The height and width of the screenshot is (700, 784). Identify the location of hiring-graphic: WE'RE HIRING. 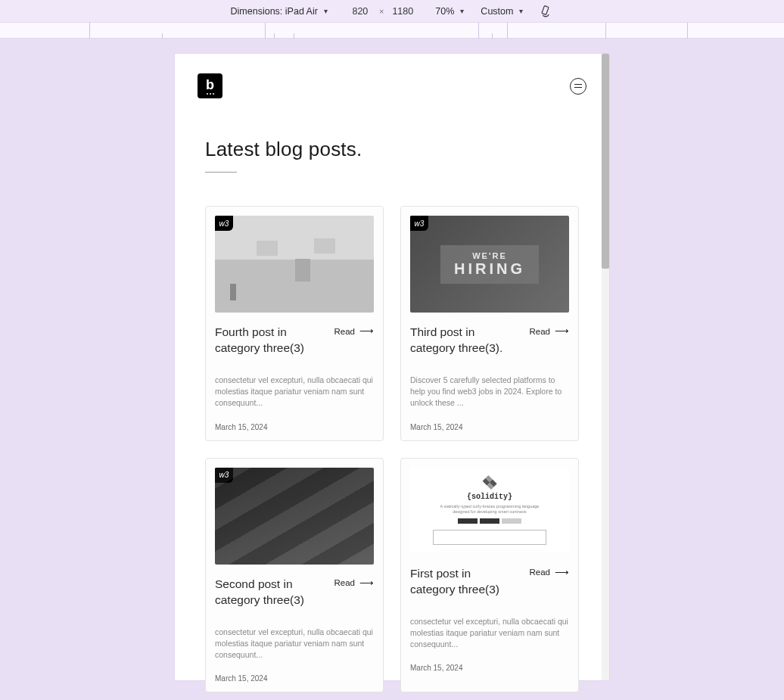
(490, 265).